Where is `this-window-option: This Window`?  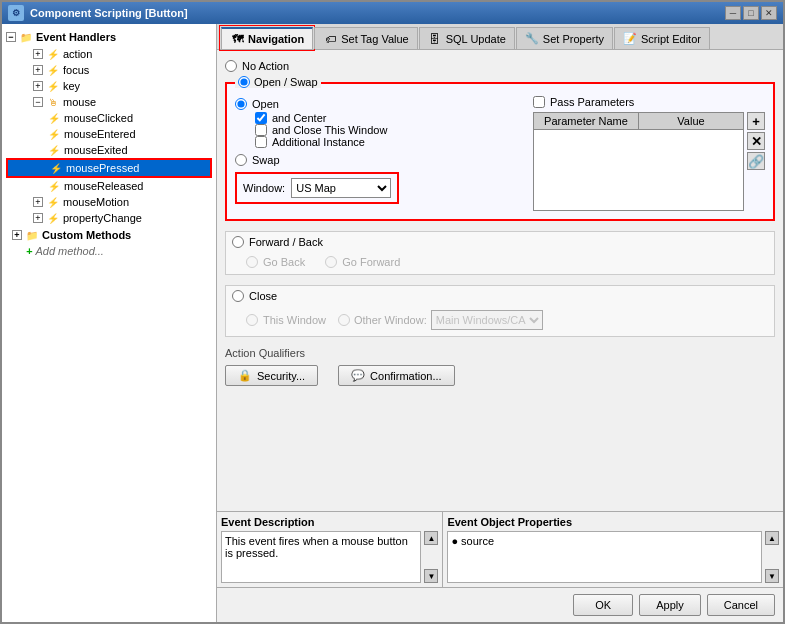
this-window-option: This Window is located at coordinates (286, 320).